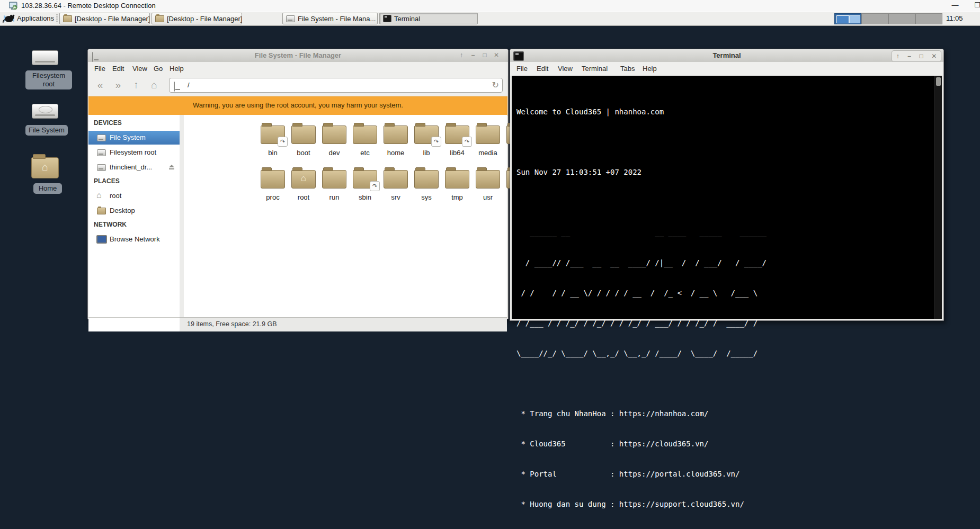 This screenshot has width=980, height=529. What do you see at coordinates (134, 239) in the screenshot?
I see `sidebar-item-browse-network: Browse Network` at bounding box center [134, 239].